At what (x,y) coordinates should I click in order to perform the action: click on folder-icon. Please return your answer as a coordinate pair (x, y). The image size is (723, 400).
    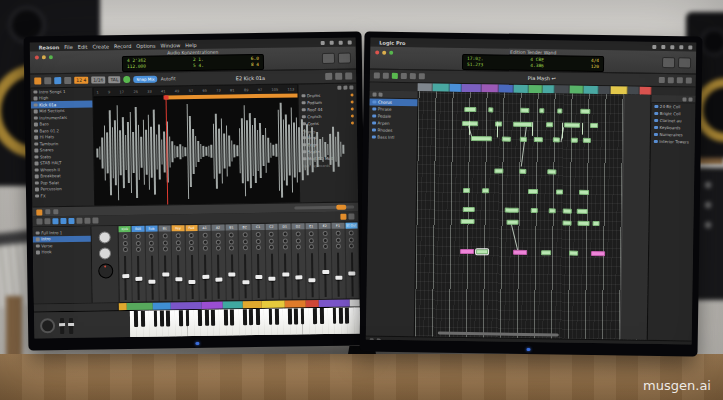
    Looking at the image, I should click on (339, 88).